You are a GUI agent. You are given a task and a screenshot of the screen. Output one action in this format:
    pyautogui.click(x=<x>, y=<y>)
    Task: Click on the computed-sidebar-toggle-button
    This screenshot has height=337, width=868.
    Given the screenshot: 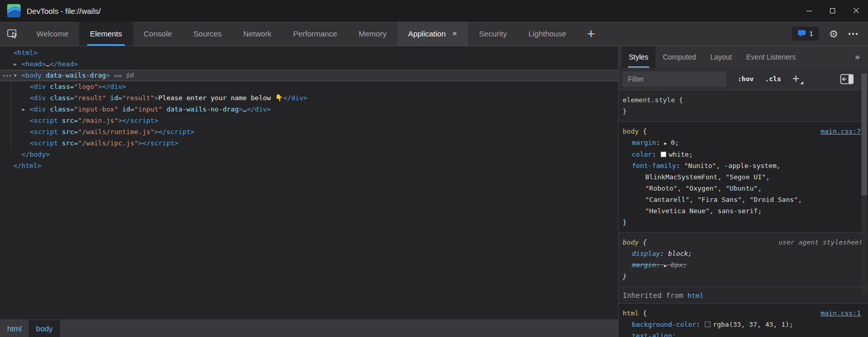 What is the action you would take?
    pyautogui.click(x=847, y=79)
    